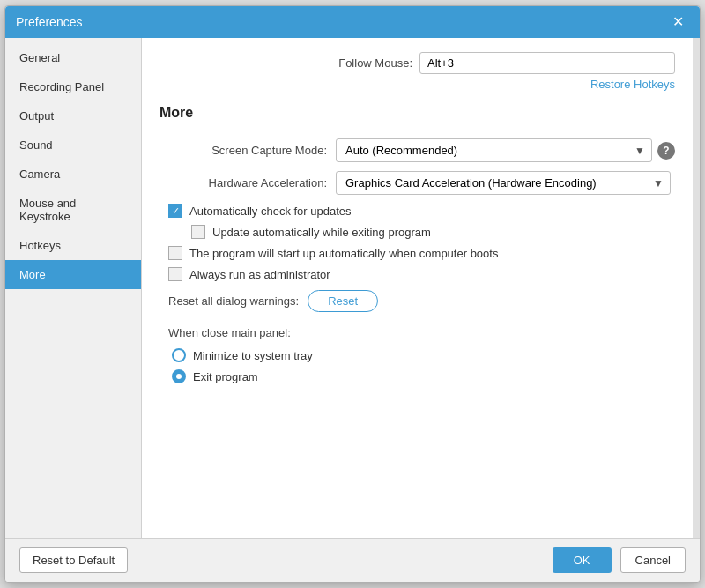 The width and height of the screenshot is (705, 588). Describe the element at coordinates (418, 183) in the screenshot. I see `hardware-accel-row: Hardware Acceleration: Graphics Card Acc…` at that location.